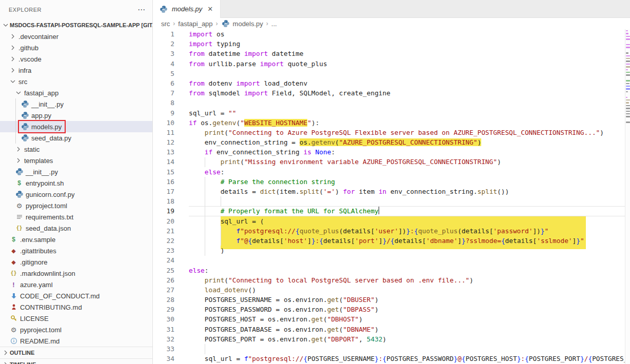 This screenshot has height=364, width=630. I want to click on line-number: 8, so click(171, 103).